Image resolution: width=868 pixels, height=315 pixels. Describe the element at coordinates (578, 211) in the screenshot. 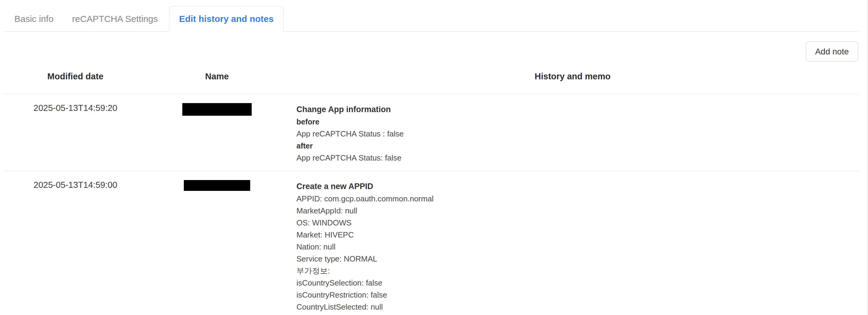

I see `history-line: MarketAppId: null` at that location.